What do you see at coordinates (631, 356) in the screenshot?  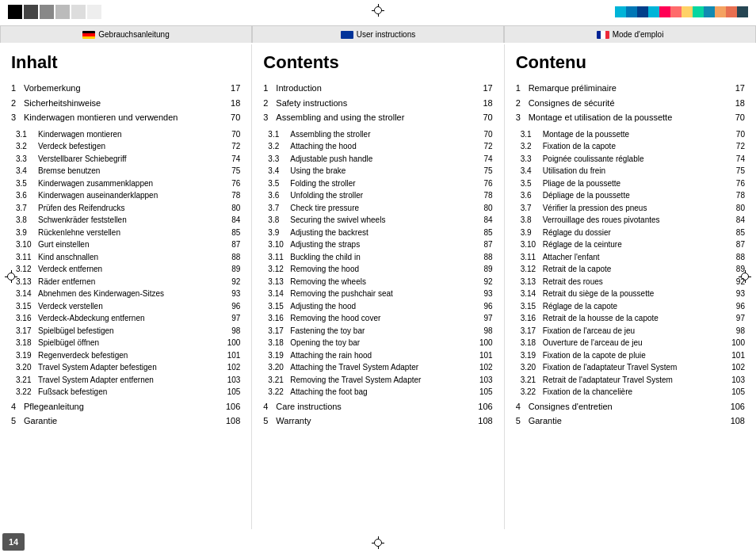 I see `list-item: 3.19Fixation de la capote de pluie101` at bounding box center [631, 356].